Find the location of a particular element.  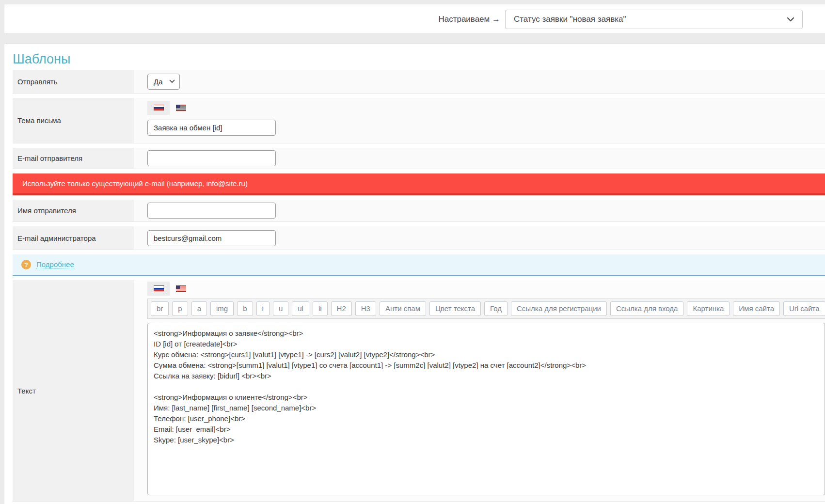

sender-name-input is located at coordinates (211, 210).